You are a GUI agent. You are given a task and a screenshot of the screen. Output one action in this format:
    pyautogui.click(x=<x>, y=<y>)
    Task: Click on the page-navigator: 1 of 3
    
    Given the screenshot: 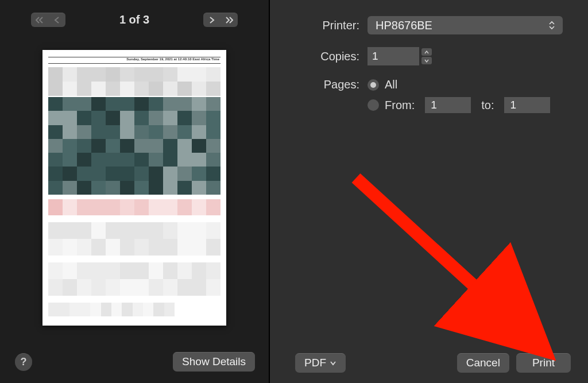 What is the action you would take?
    pyautogui.click(x=134, y=20)
    